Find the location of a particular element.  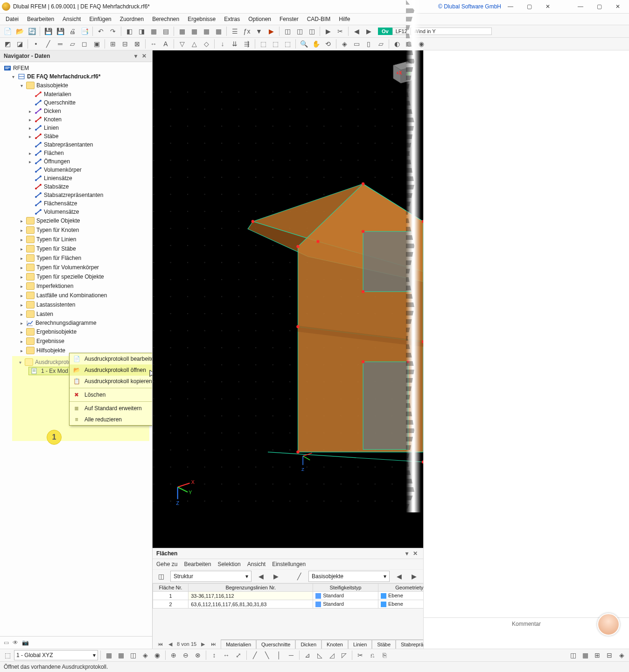

bt14-icon: │ is located at coordinates (279, 655).